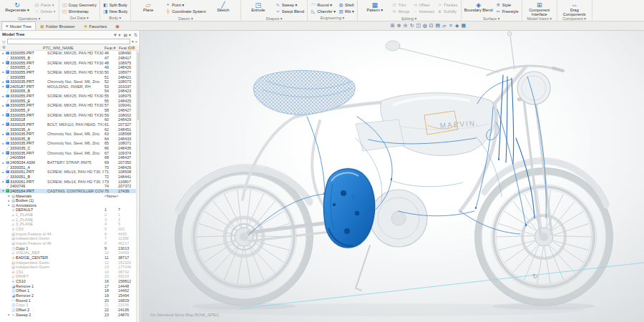  I want to click on display-style-icon: ◍, so click(425, 26).